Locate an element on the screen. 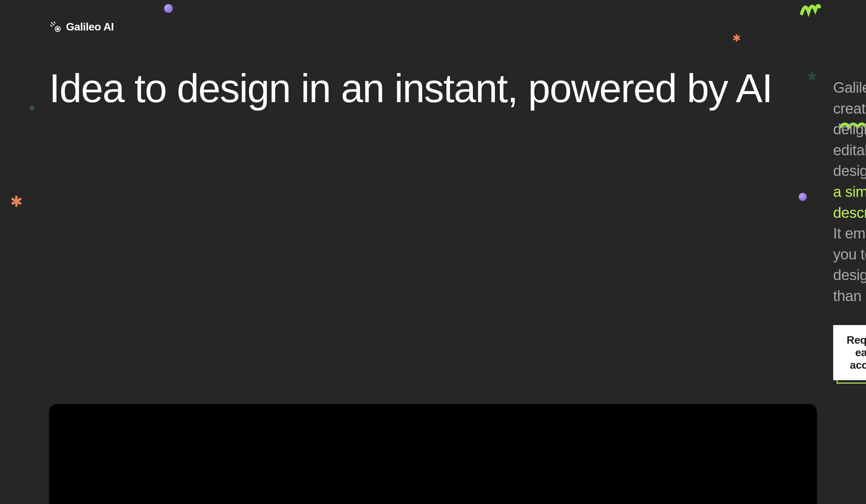  cta-label: Request early access is located at coordinates (856, 352).